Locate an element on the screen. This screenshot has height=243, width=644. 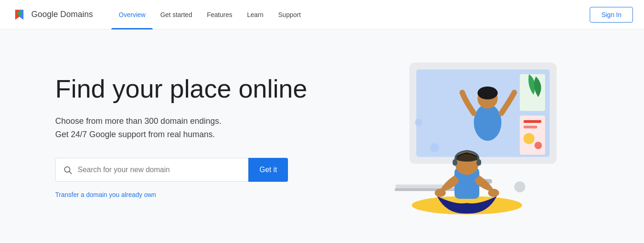
hero-subtitle: Choose from more than 300 domain endings… is located at coordinates (193, 128).